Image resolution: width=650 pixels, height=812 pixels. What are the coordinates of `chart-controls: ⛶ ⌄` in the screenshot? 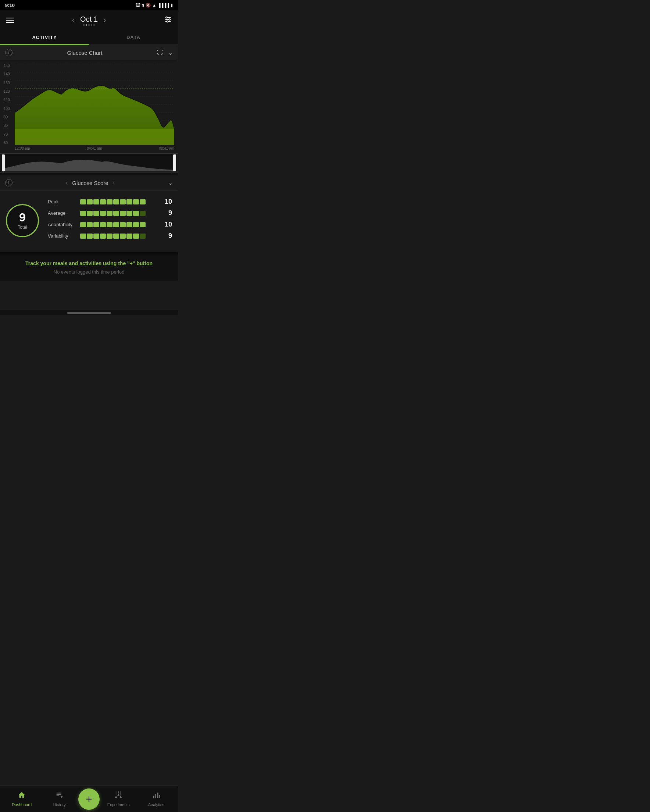 It's located at (165, 53).